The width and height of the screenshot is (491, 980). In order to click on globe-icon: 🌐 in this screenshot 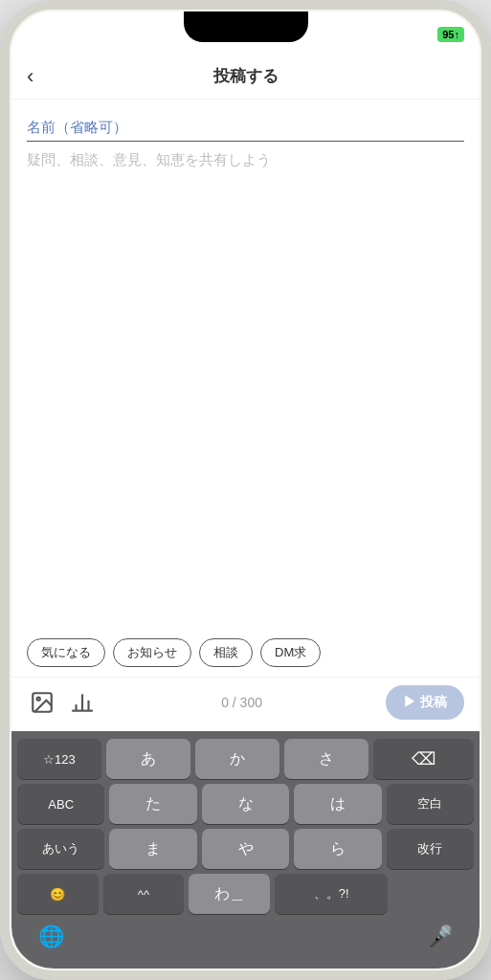, I will do `click(52, 937)`.